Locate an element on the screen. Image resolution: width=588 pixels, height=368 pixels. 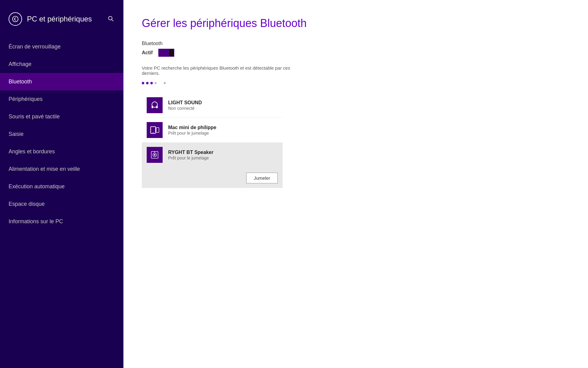
sidebar-item-ecran: Écran de verrouillage is located at coordinates (62, 47).